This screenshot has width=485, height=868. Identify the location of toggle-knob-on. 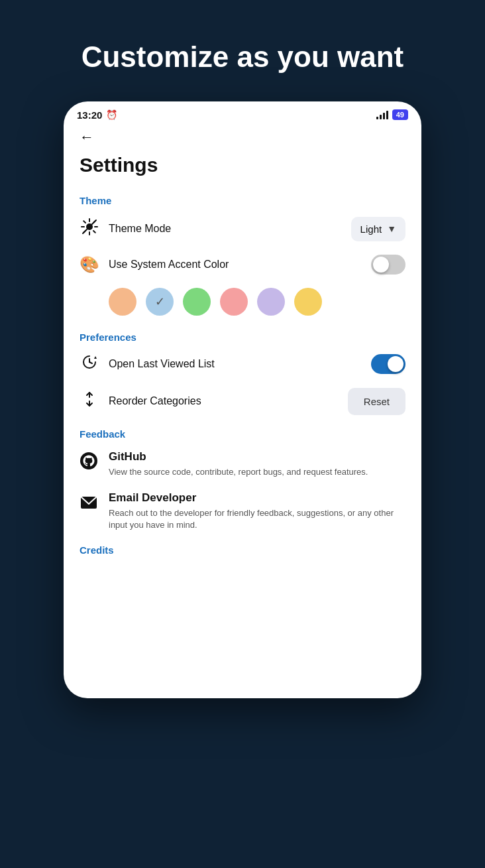
(396, 364).